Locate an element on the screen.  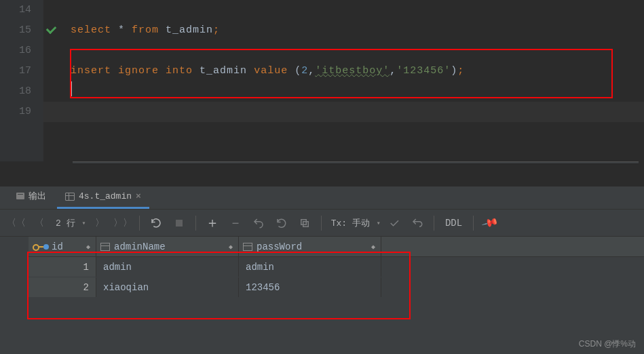
first-page-button: 〈〈 is located at coordinates (16, 223).